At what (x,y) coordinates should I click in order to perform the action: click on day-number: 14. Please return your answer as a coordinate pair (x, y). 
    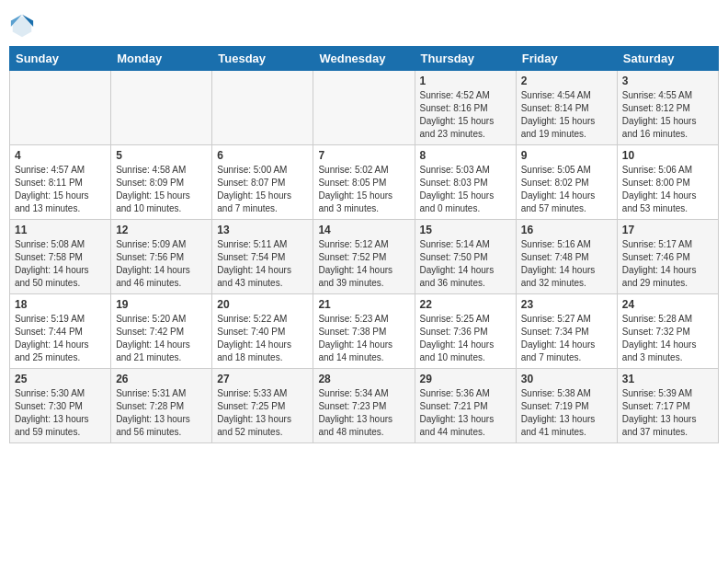
    Looking at the image, I should click on (364, 230).